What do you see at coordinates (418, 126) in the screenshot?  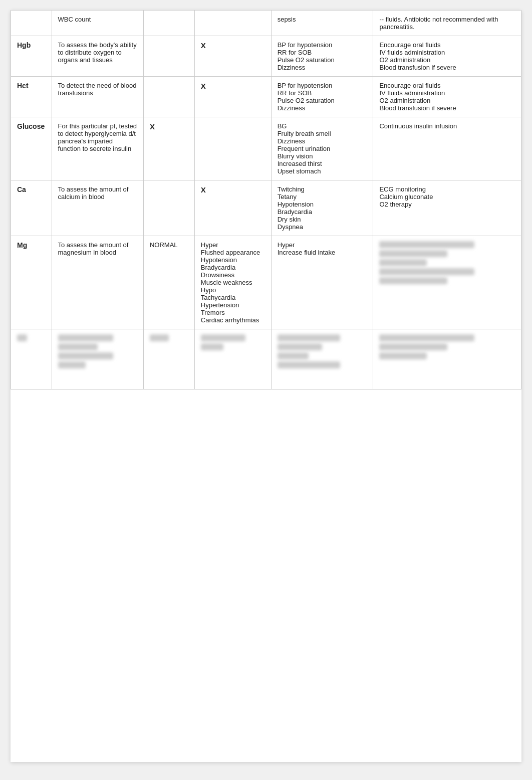 I see `interventions-text: Continuous insulin infusion` at bounding box center [418, 126].